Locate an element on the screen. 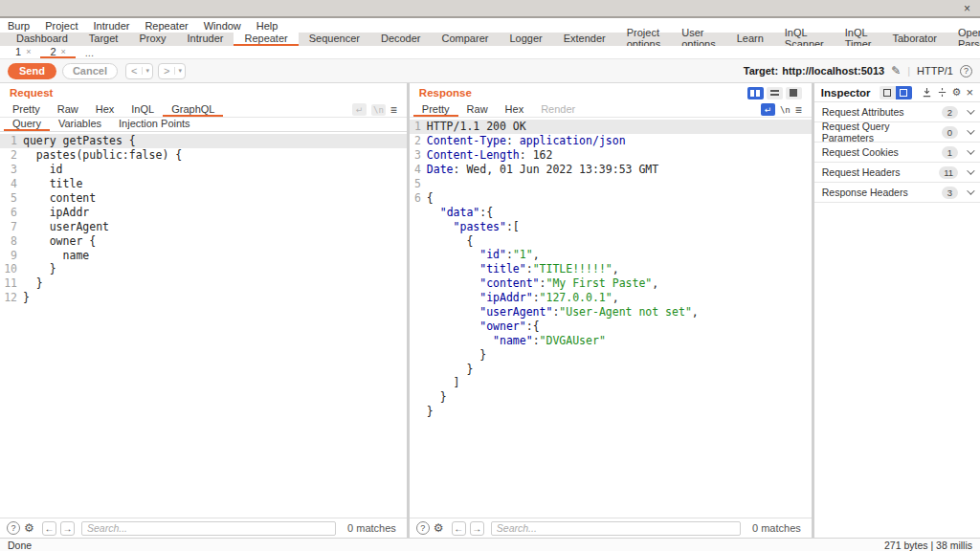  collapse-all-icon is located at coordinates (926, 92).